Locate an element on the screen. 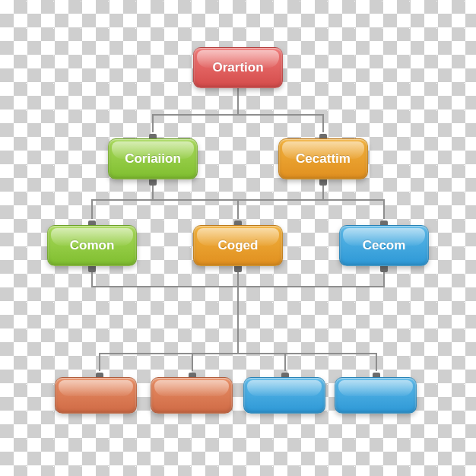 Image resolution: width=476 pixels, height=476 pixels. node-l3a: Comon is located at coordinates (92, 246).